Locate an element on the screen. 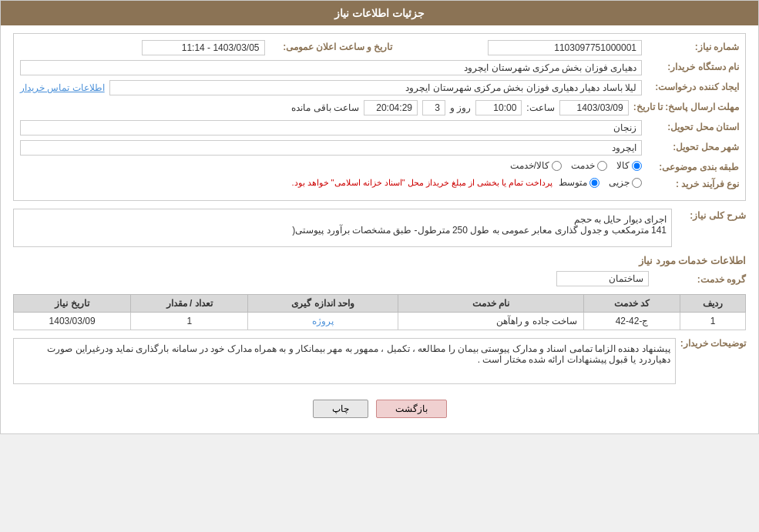 The image size is (759, 532). col-service-name: نام خدمت is located at coordinates (492, 303).